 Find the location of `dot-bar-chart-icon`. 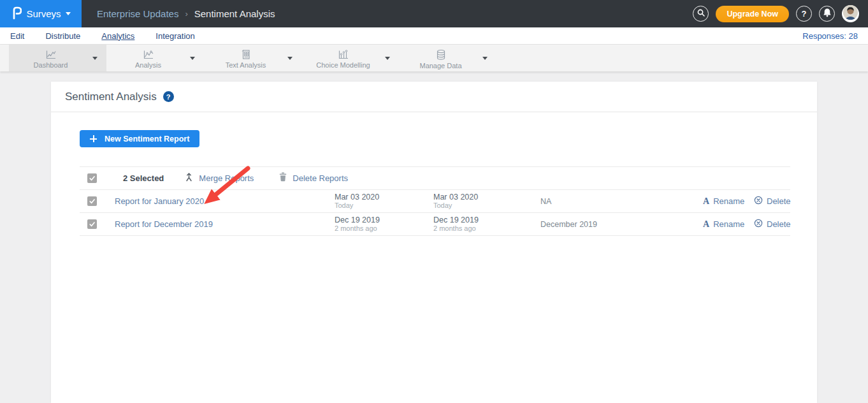

dot-bar-chart-icon is located at coordinates (344, 55).